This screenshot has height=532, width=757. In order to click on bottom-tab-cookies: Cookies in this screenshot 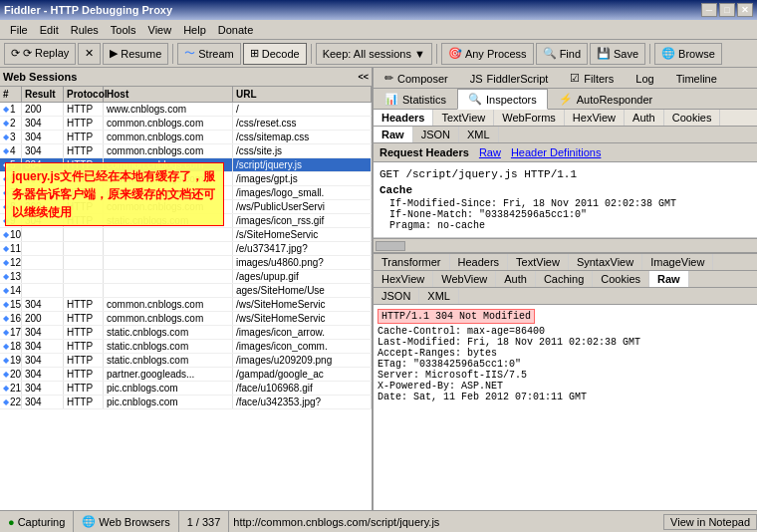, I will do `click(622, 279)`.